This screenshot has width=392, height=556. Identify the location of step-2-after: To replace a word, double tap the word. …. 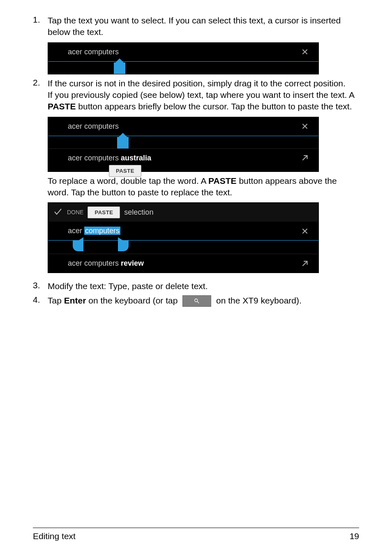
(203, 187).